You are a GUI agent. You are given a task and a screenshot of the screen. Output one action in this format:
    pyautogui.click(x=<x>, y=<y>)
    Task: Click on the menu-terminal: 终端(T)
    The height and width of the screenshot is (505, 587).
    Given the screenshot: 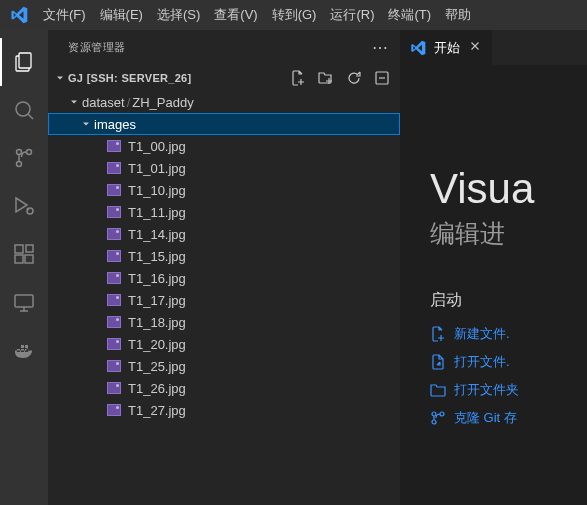 What is the action you would take?
    pyautogui.click(x=410, y=15)
    